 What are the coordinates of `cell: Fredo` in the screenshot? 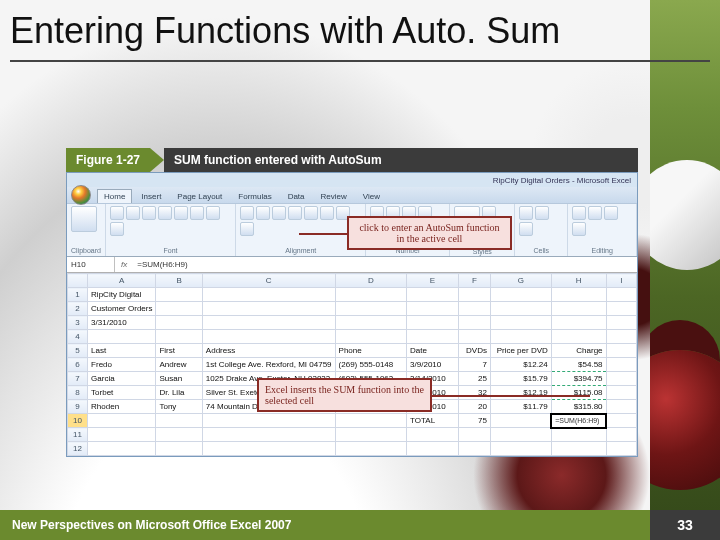 It's located at (122, 365).